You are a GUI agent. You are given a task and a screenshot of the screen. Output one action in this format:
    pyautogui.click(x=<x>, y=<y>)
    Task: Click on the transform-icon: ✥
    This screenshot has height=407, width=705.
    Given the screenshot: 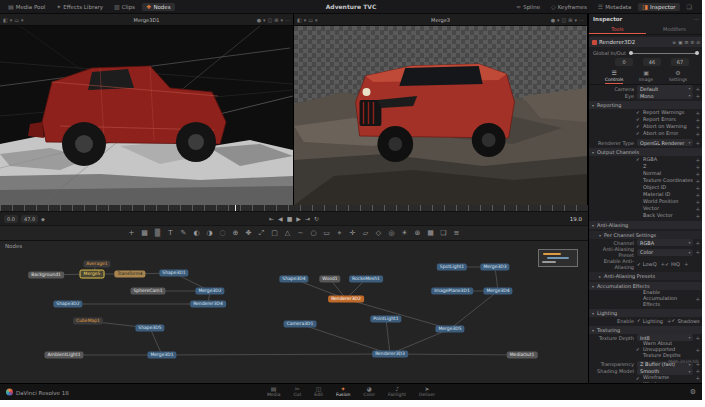 What is the action you would take?
    pyautogui.click(x=248, y=234)
    